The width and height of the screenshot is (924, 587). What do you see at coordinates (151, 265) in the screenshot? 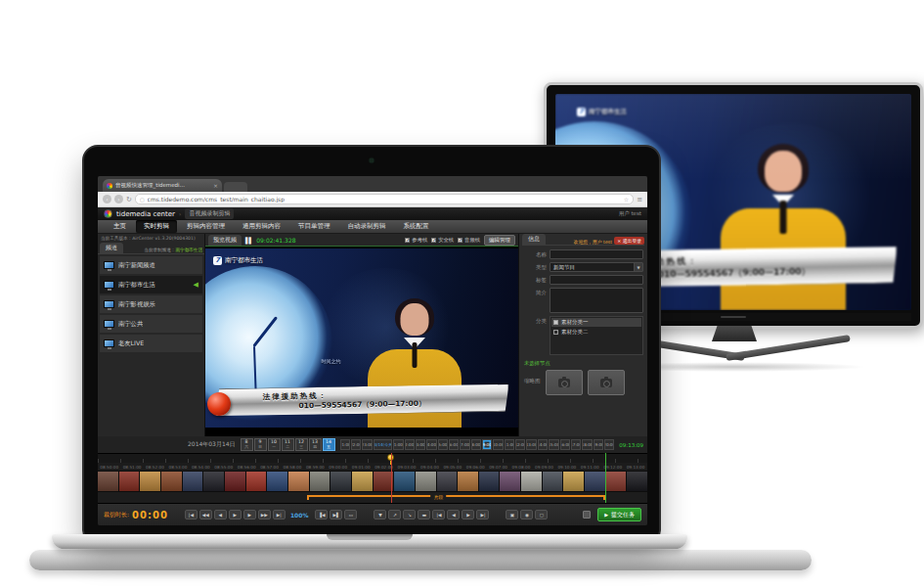
I see `channel-item: 南宁新闻频道 ◀` at bounding box center [151, 265].